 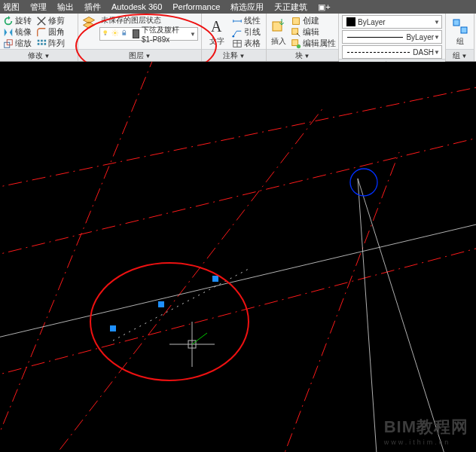 I want to click on linetype-preview, so click(x=375, y=38).